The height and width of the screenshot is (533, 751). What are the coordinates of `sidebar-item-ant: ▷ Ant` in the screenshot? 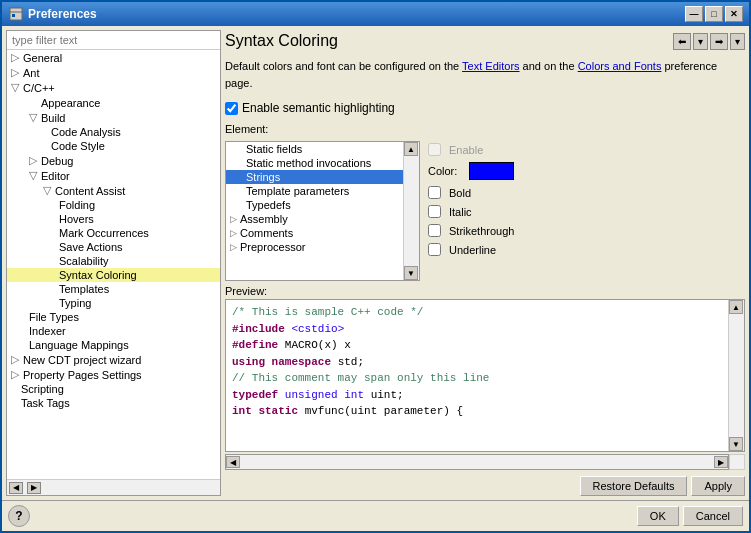 It's located at (114, 72).